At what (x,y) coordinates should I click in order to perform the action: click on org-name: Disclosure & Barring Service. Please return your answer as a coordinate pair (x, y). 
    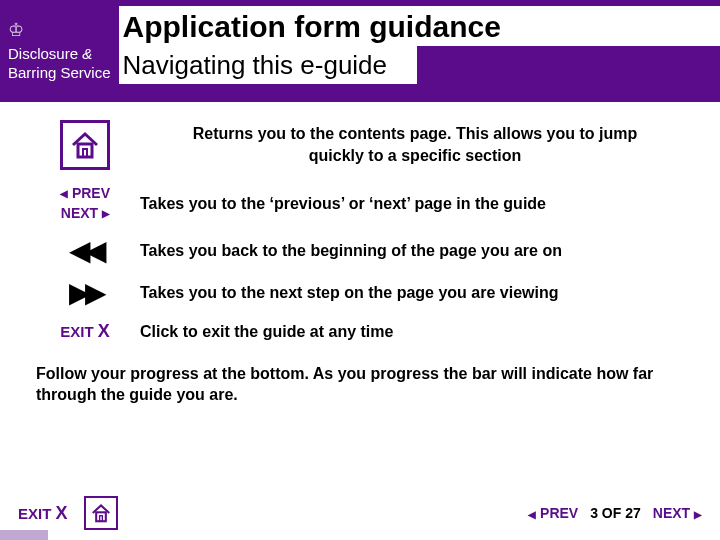
    Looking at the image, I should click on (60, 64).